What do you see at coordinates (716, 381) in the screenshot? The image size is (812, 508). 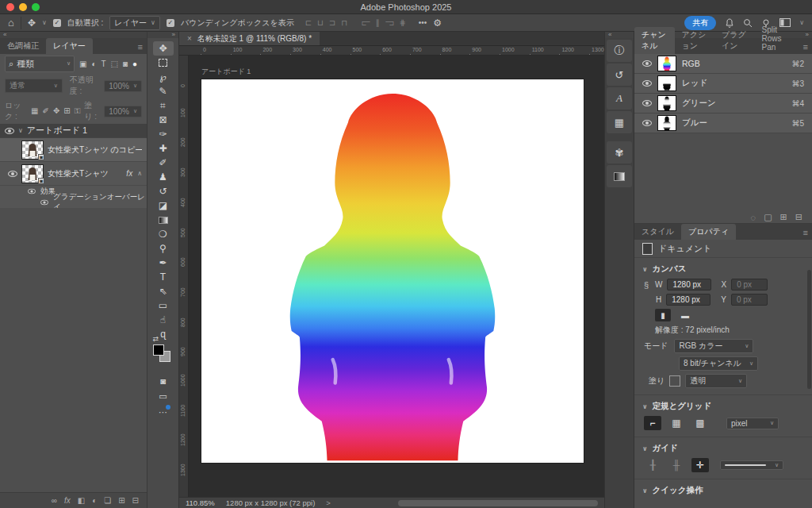 I see `canvas-fill-dropdown: 透明 ∨` at bounding box center [716, 381].